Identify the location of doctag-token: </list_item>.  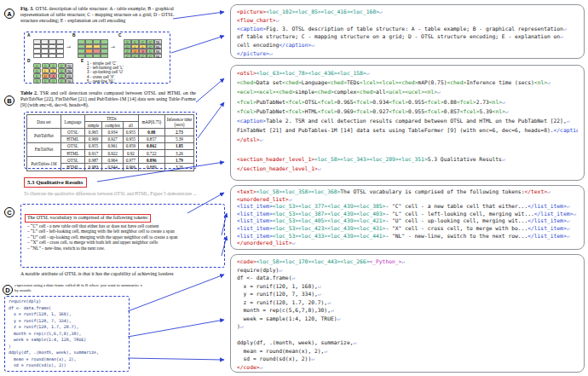
(547, 235).